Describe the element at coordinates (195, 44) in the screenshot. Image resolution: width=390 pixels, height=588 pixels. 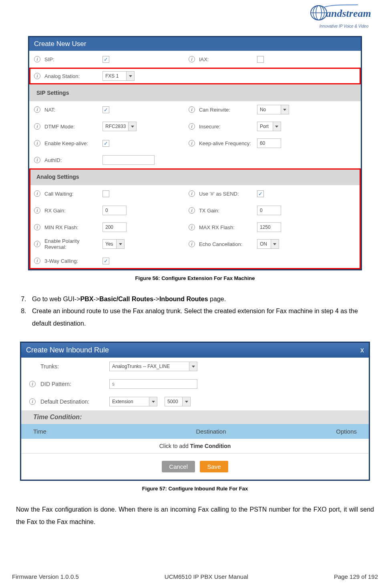
I see `panel-title: Create New User` at that location.